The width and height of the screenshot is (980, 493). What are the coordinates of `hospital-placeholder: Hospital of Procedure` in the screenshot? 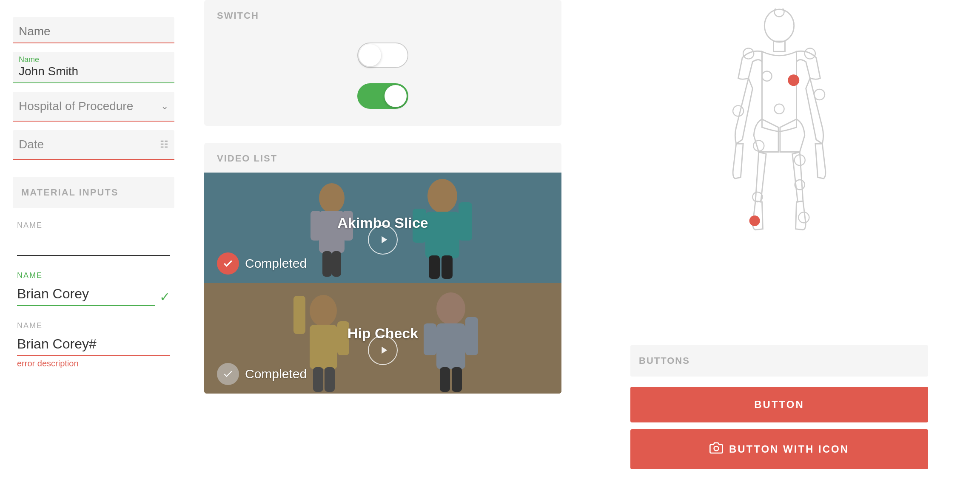 It's located at (76, 106).